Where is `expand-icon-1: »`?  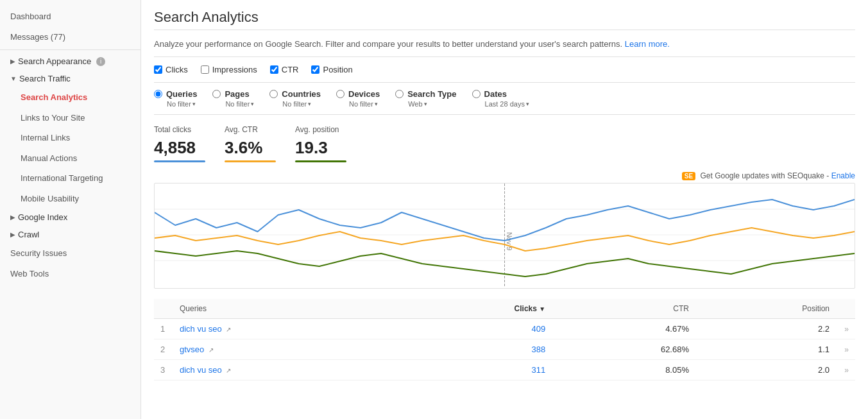
expand-icon-1: » is located at coordinates (847, 350).